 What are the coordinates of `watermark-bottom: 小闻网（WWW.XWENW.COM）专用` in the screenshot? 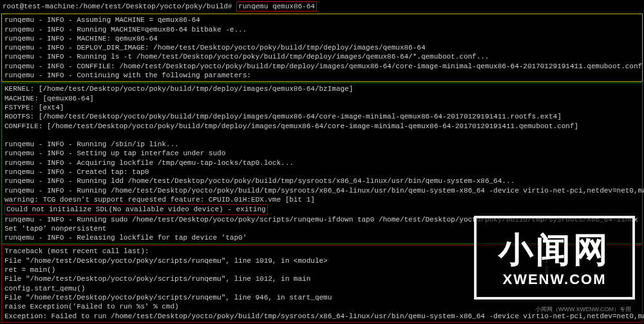 It's located at (583, 310).